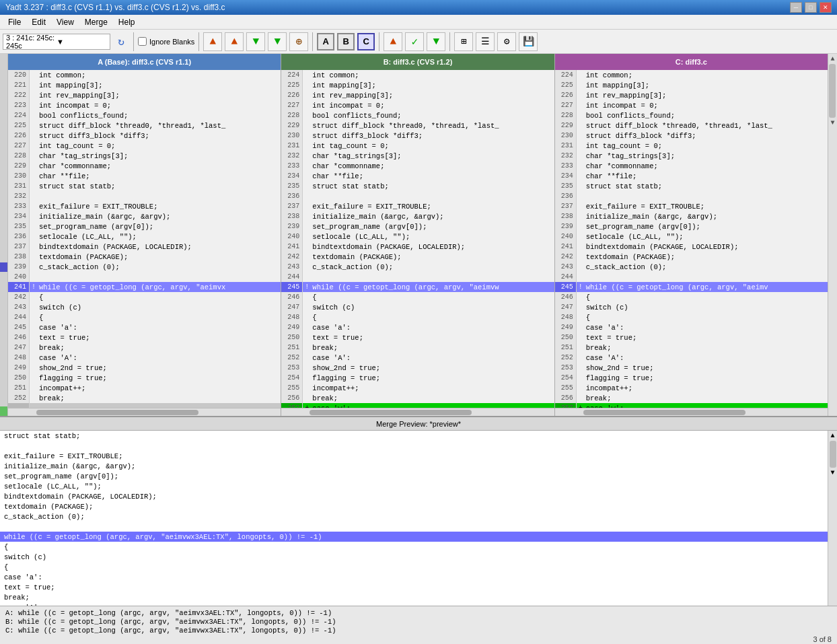  What do you see at coordinates (256, 42) in the screenshot?
I see `next-change-button: ▼` at bounding box center [256, 42].